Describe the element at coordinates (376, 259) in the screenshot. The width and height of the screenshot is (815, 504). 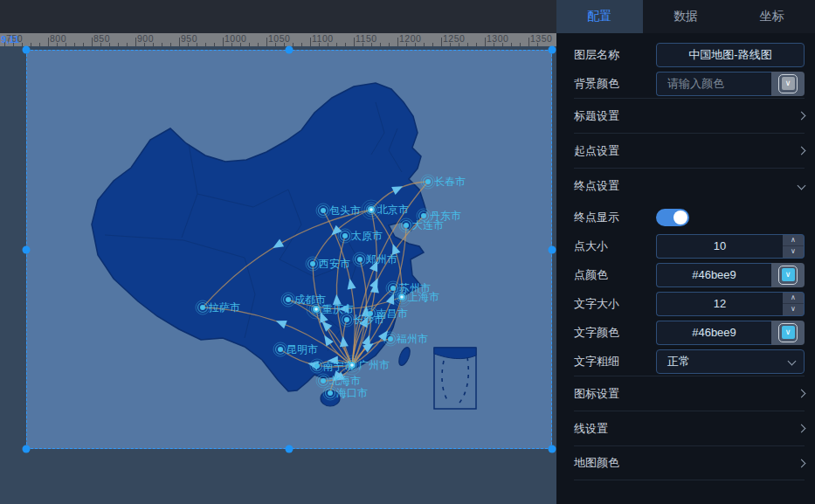
I see `city-marker: 郑州市` at that location.